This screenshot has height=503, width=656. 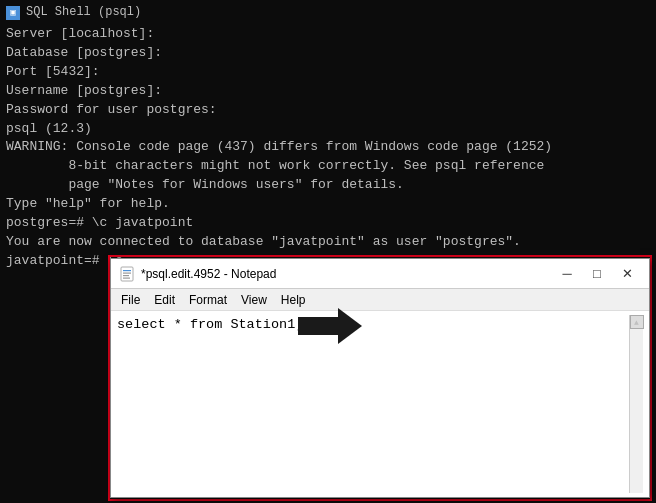 What do you see at coordinates (567, 274) in the screenshot?
I see `minimize-button: ─` at bounding box center [567, 274].